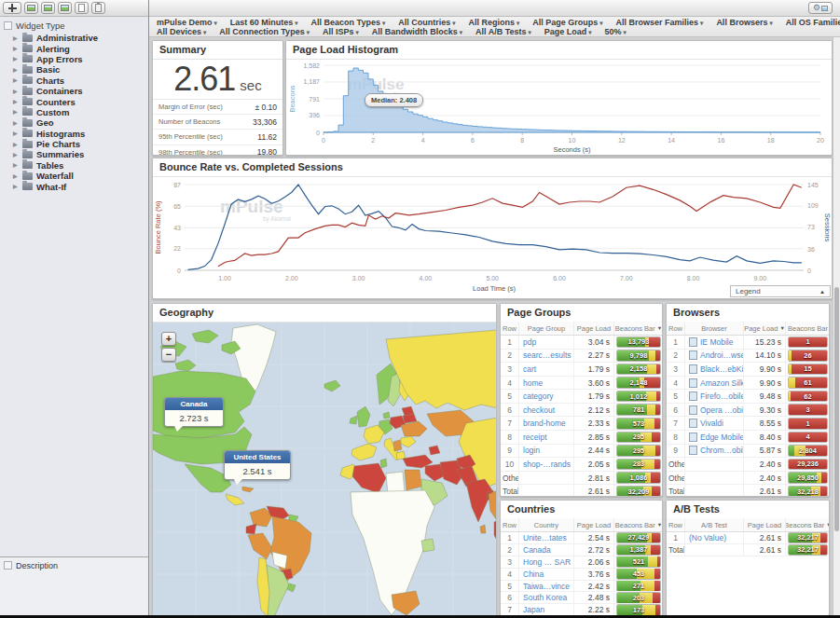  I want to click on item-link: IE Mobile, so click(716, 342).